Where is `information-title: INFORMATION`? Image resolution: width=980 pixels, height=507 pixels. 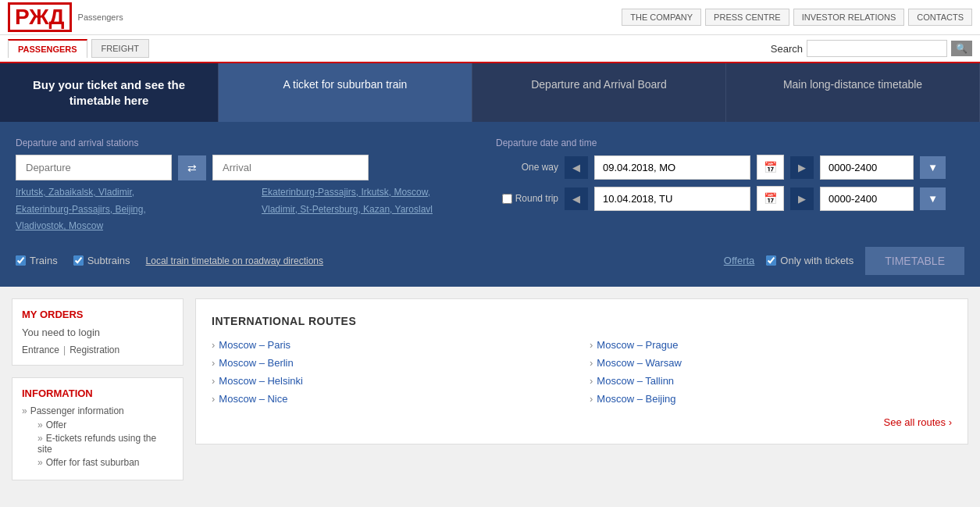 information-title: INFORMATION is located at coordinates (98, 394).